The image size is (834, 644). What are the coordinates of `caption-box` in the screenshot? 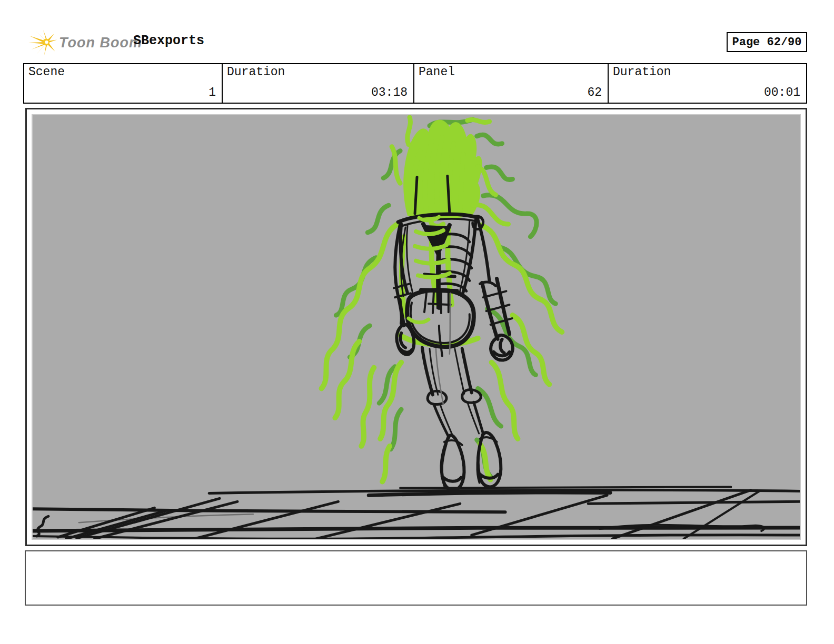 It's located at (416, 578).